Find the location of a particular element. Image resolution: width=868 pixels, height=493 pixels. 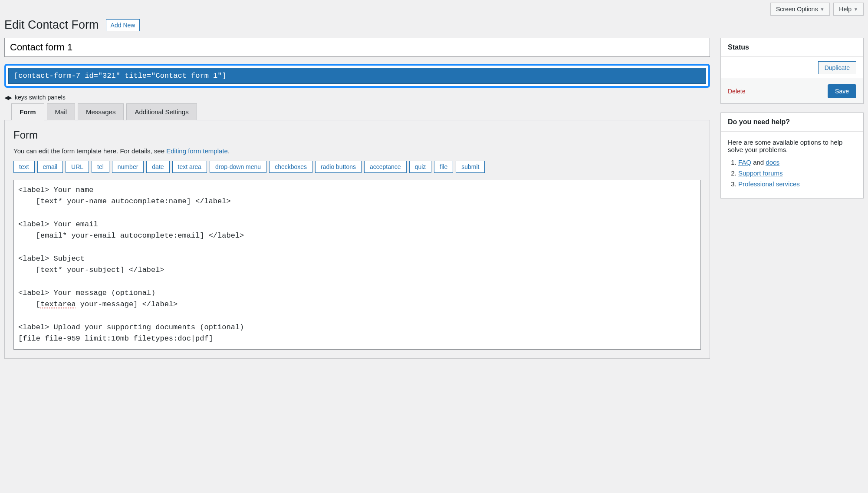

screen-options-label: Screen Options is located at coordinates (797, 9).